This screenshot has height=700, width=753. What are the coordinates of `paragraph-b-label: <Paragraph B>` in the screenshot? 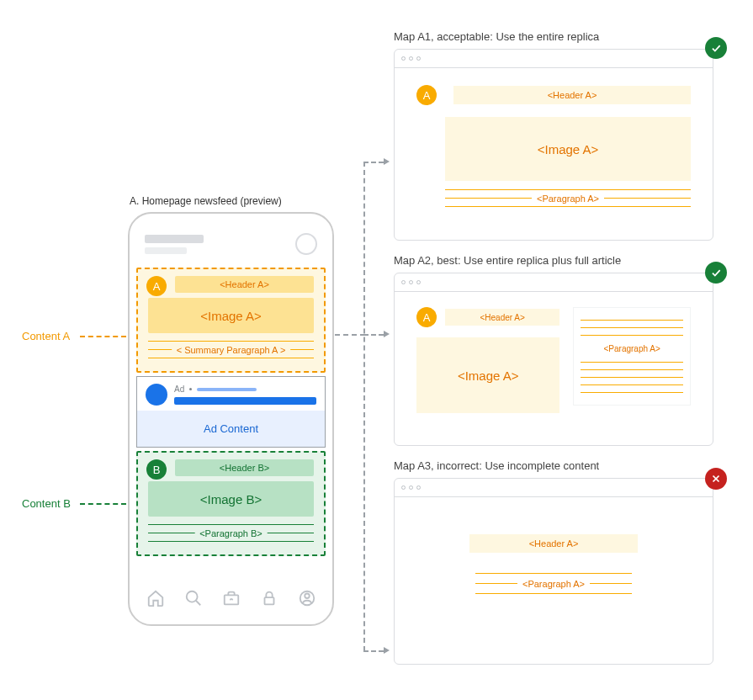 It's located at (231, 533).